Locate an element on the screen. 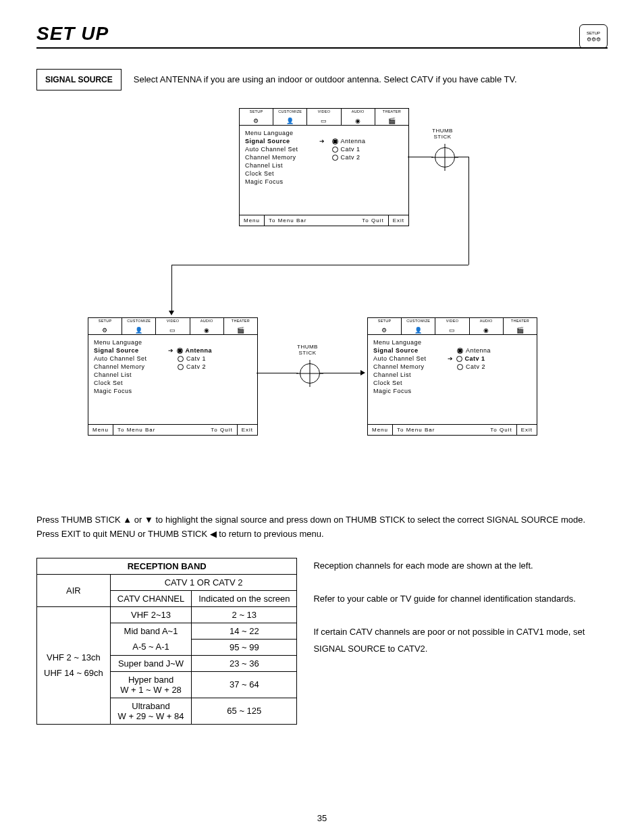 This screenshot has width=644, height=834. reception-notes: Reception channels for each mode are sho… is located at coordinates (460, 608).